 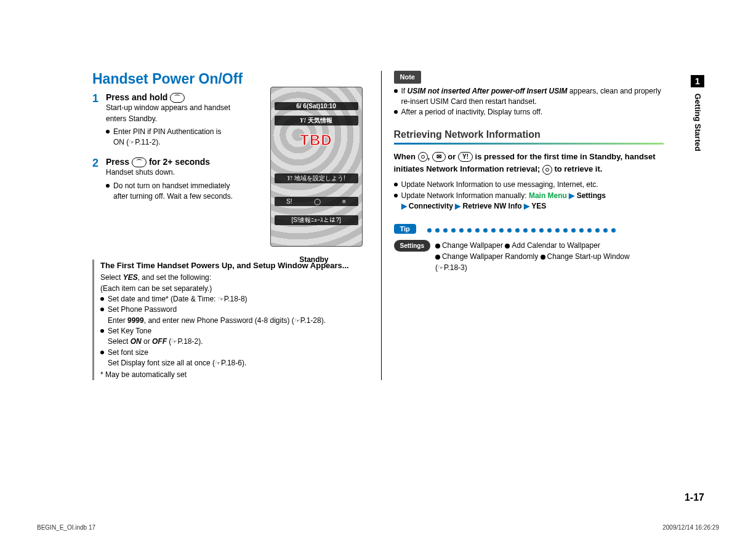 What do you see at coordinates (529, 144) in the screenshot?
I see `gradient-divider` at bounding box center [529, 144].